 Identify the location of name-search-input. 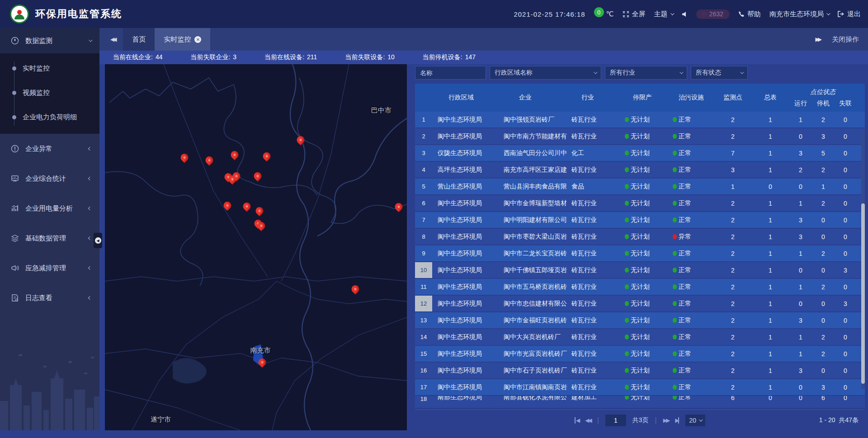
(450, 73).